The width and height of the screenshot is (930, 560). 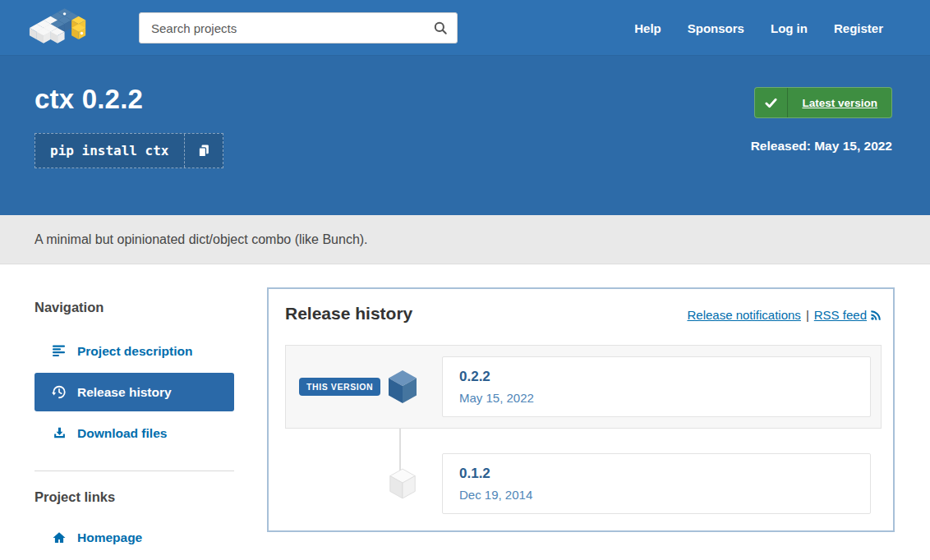 I want to click on released-date: Released: May 15, 2022, so click(x=822, y=146).